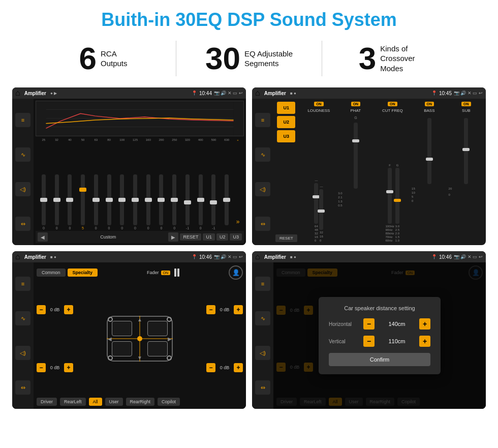 The height and width of the screenshot is (448, 498). What do you see at coordinates (194, 257) in the screenshot?
I see `location-icon-3: 📍` at bounding box center [194, 257].